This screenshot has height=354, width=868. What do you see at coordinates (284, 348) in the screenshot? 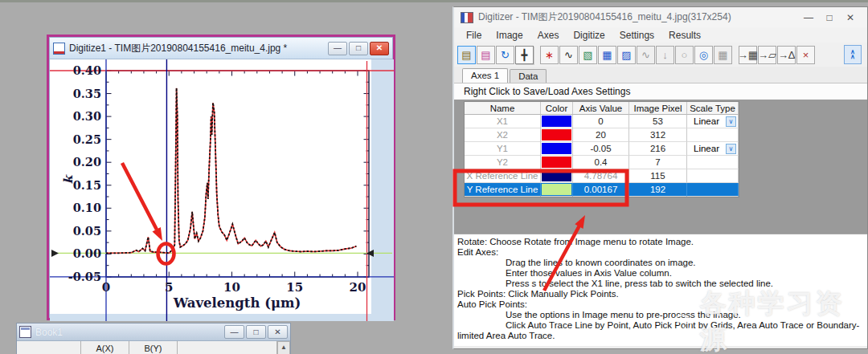
I see `scrollbar-up-arrow: ▲` at bounding box center [284, 348].